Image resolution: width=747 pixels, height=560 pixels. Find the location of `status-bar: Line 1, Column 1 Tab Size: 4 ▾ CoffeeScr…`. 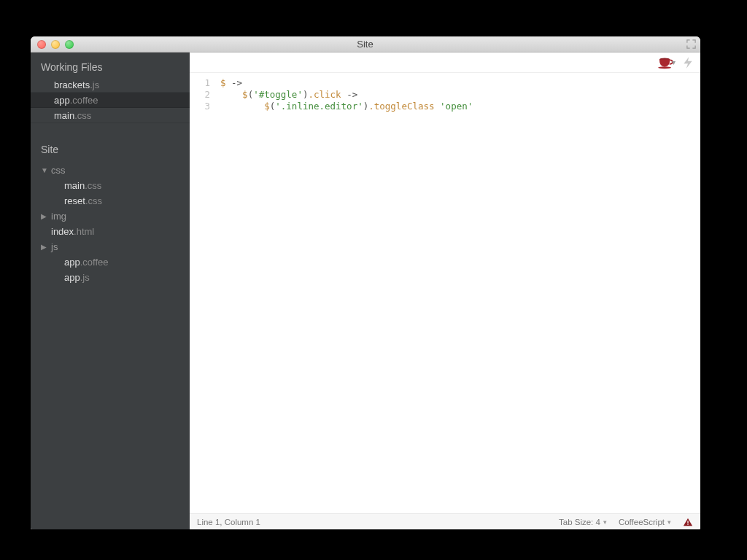

status-bar: Line 1, Column 1 Tab Size: 4 ▾ CoffeeScr… is located at coordinates (445, 521).